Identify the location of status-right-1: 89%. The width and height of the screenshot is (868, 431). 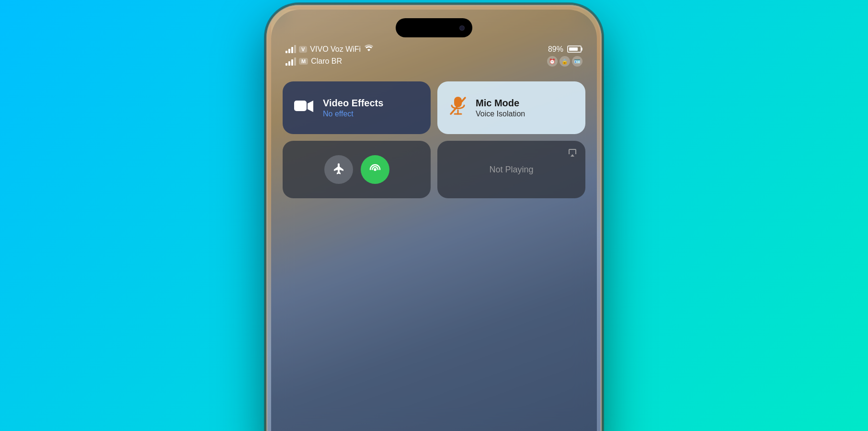
(565, 49).